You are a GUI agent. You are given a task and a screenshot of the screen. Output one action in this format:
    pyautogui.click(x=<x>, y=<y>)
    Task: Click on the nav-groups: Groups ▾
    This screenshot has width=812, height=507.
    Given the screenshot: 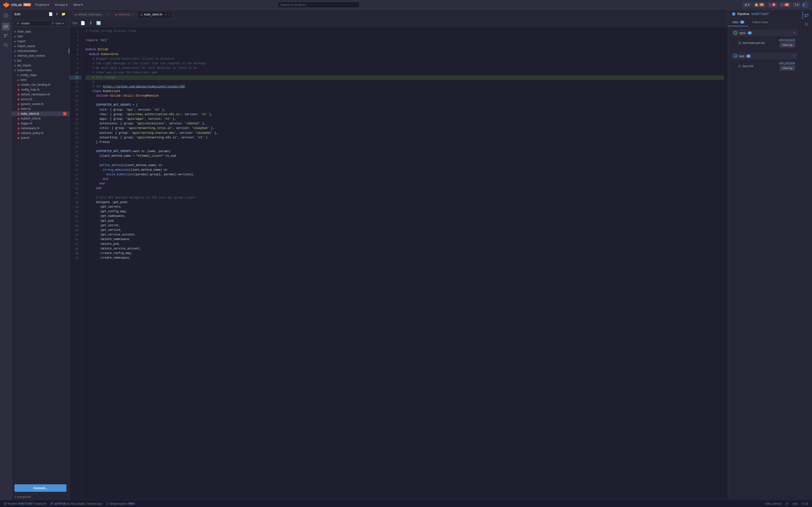 What is the action you would take?
    pyautogui.click(x=61, y=5)
    